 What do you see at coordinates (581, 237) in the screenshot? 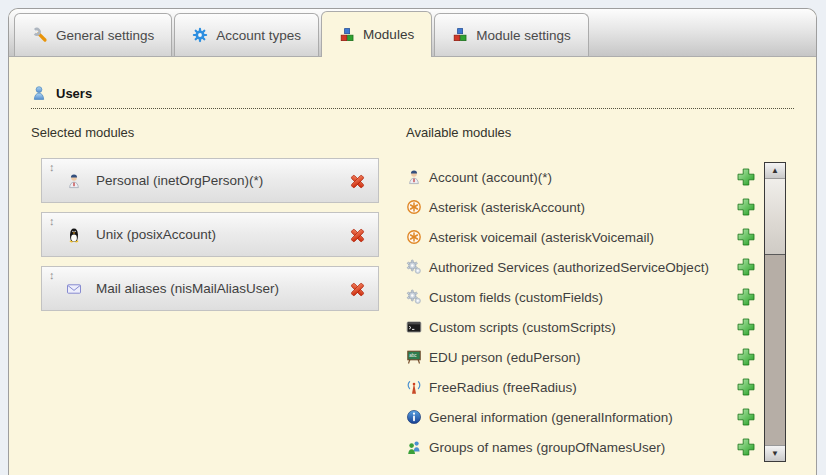
I see `available-module-row-asterisk-voicemail: Asterisk voicemail (asteriskVoicemail)` at bounding box center [581, 237].